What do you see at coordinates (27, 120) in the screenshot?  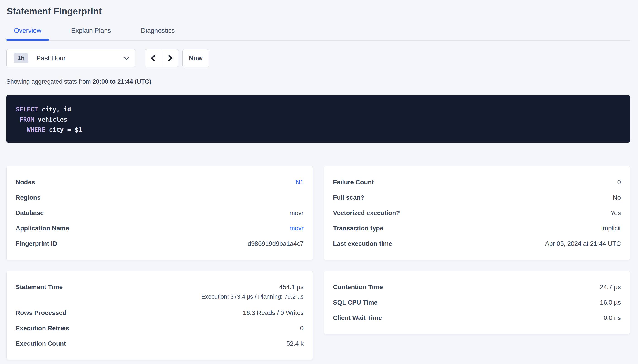 I see `sql-keyword: FROM` at bounding box center [27, 120].